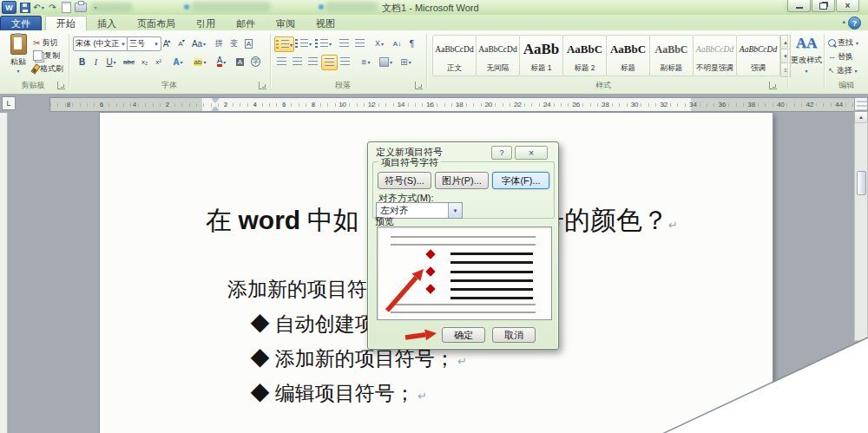  What do you see at coordinates (82, 62) in the screenshot?
I see `bold-button: B` at bounding box center [82, 62].